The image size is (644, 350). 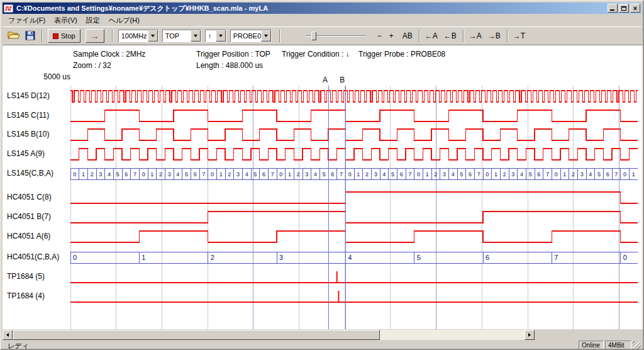 I want to click on goto-marker-b-right-button: →B, so click(x=494, y=36).